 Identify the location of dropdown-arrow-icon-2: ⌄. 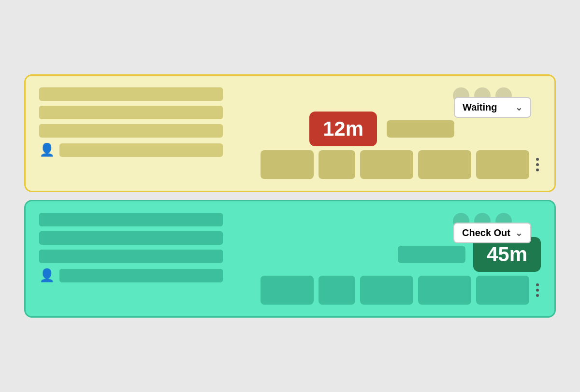
(519, 233).